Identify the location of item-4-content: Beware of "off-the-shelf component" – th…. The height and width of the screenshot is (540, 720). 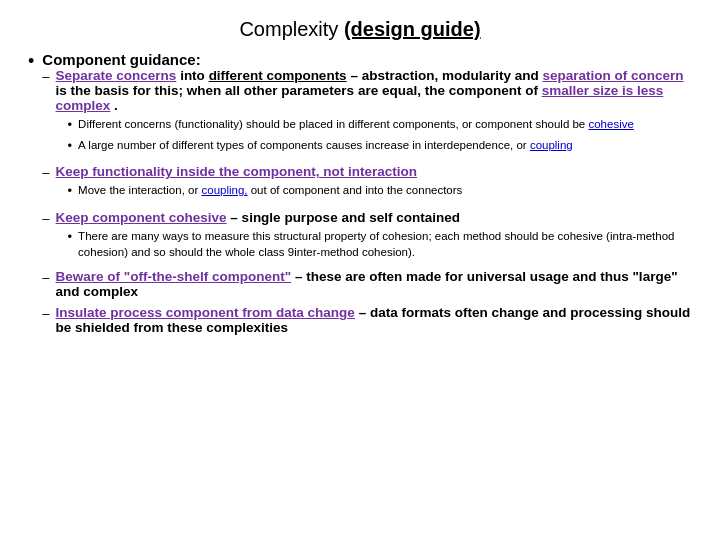
(374, 284).